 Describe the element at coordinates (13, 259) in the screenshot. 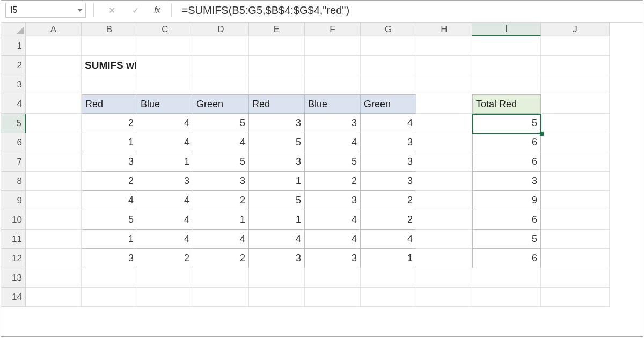

I see `row-12: 12` at that location.